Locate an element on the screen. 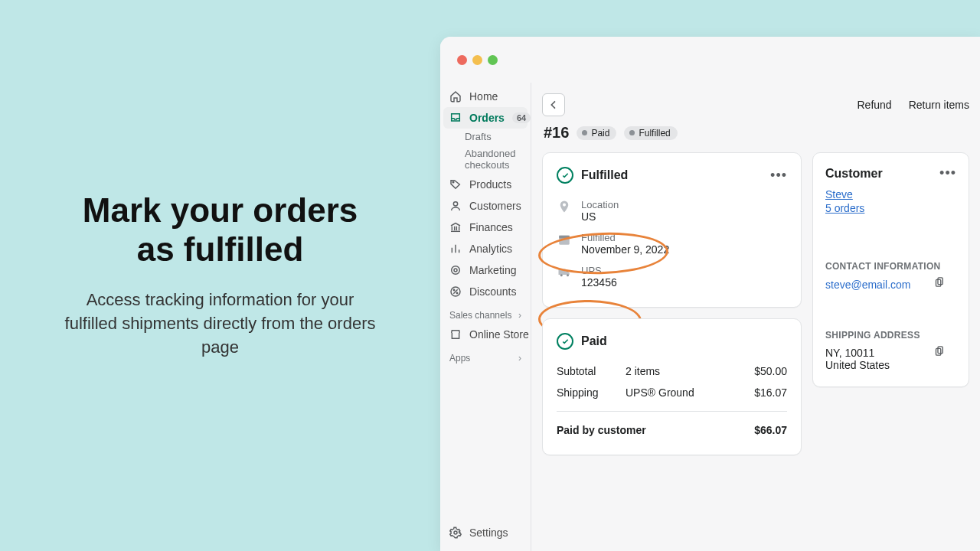 This screenshot has height=551, width=980. nav-label: Analytics is located at coordinates (491, 249).